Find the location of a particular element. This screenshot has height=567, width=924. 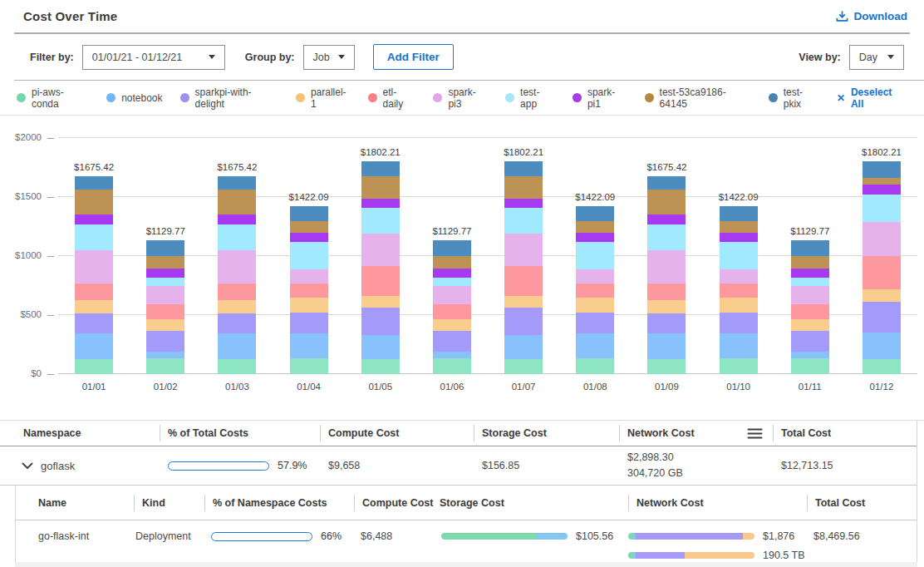

bar-stack-01/02 is located at coordinates (165, 308).